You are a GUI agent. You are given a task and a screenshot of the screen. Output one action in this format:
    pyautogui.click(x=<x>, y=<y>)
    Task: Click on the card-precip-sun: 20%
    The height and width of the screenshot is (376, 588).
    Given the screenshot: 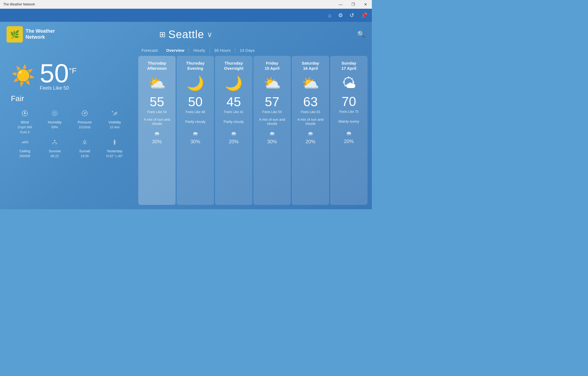 What is the action you would take?
    pyautogui.click(x=349, y=142)
    